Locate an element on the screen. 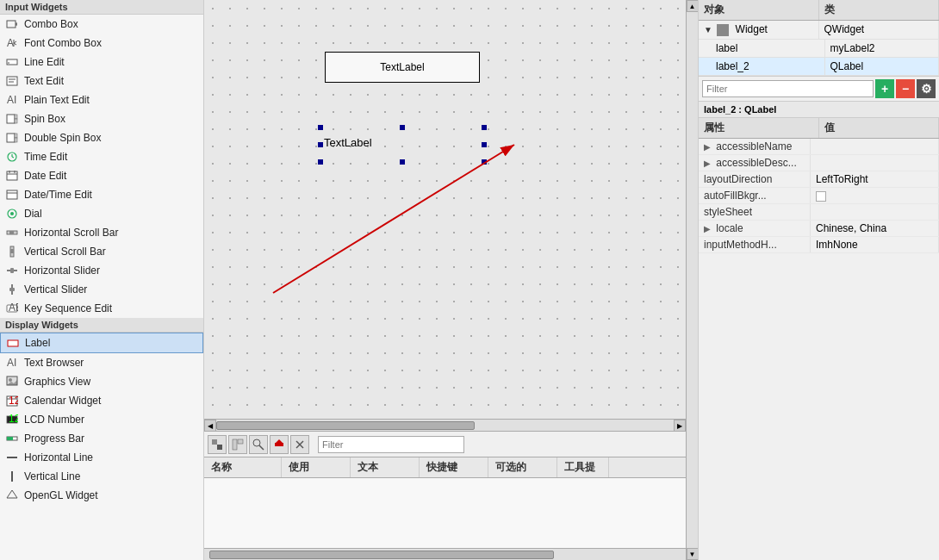 This screenshot has height=560, width=939. vscroll-track is located at coordinates (693, 280).